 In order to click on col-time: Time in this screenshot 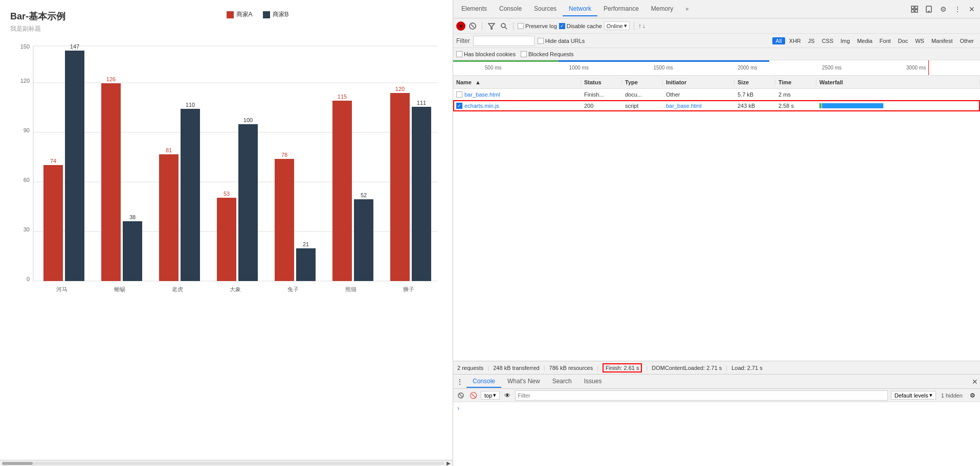, I will do `click(796, 82)`.